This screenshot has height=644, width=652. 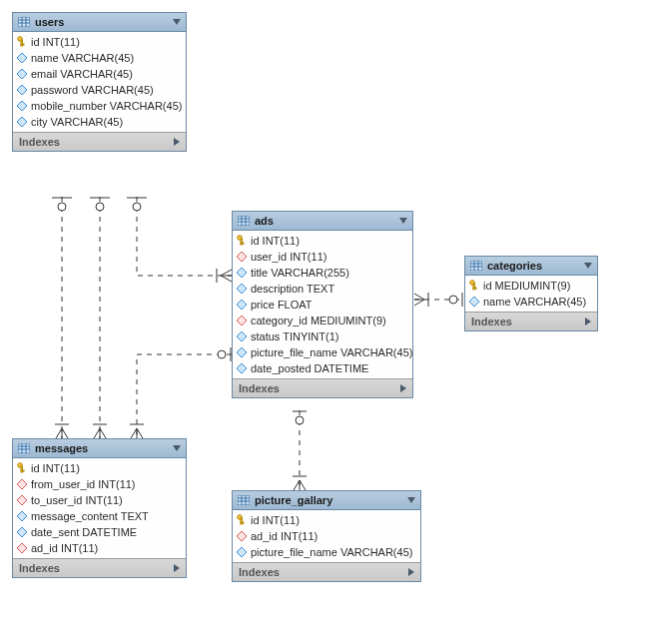 What do you see at coordinates (300, 273) in the screenshot?
I see `col-label: title VARCHAR(255)` at bounding box center [300, 273].